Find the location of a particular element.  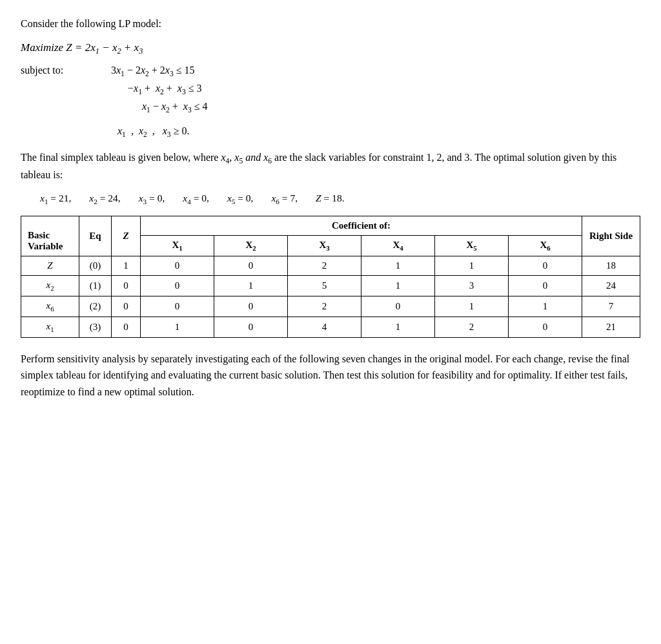

header-eq: Eq is located at coordinates (96, 236).